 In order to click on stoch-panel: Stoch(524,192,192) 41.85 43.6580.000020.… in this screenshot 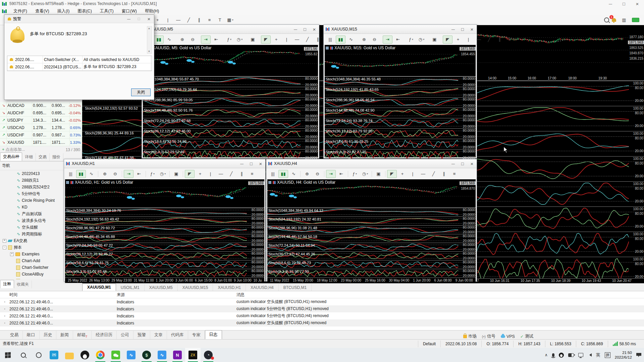, I will do `click(400, 92)`.